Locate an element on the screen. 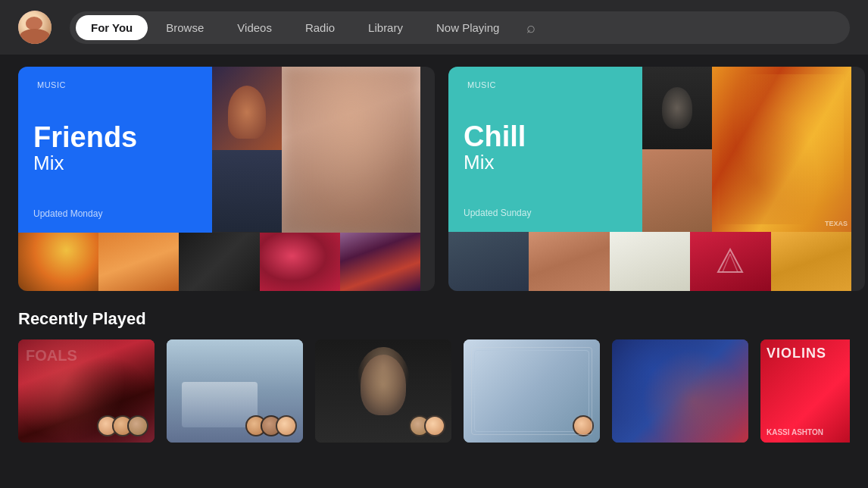 This screenshot has width=868, height=488. rp-4-avatars is located at coordinates (583, 426).